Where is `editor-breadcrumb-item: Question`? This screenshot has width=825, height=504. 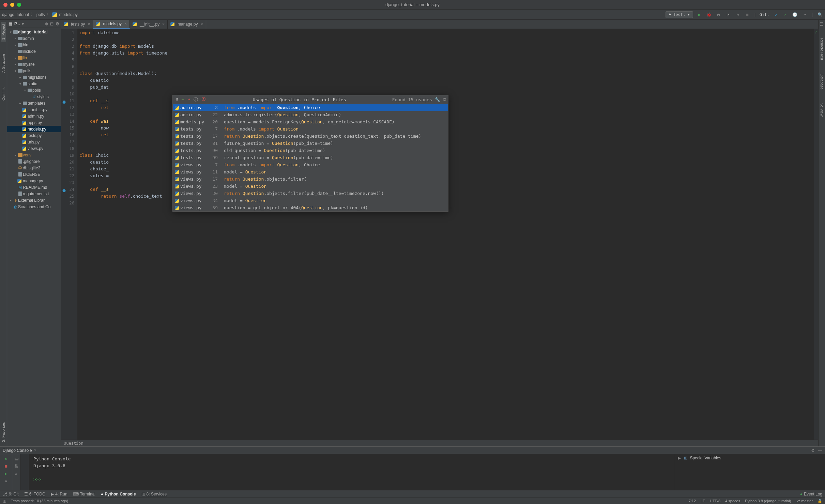 editor-breadcrumb-item: Question is located at coordinates (74, 443).